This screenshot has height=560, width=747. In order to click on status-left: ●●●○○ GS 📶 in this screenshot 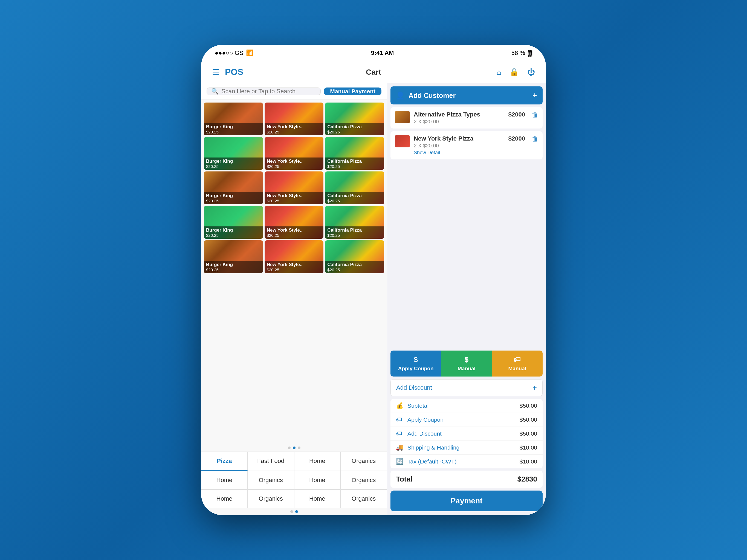, I will do `click(234, 53)`.